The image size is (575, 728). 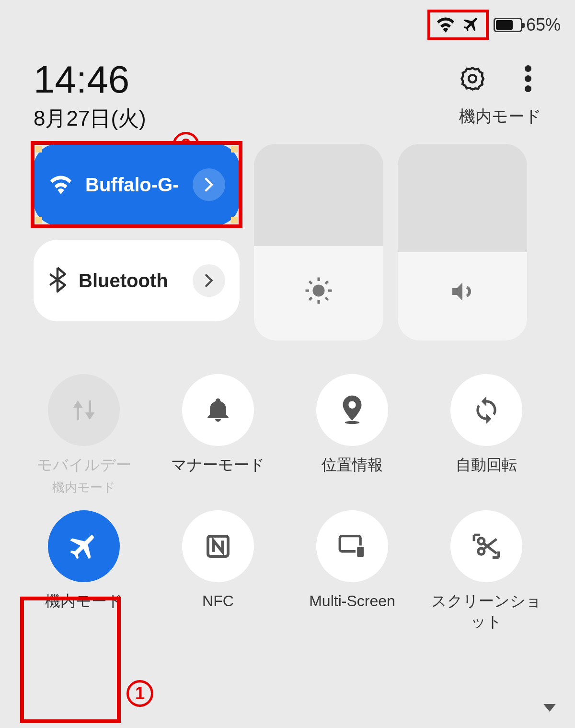 I want to click on location-label: 位置情報, so click(x=352, y=465).